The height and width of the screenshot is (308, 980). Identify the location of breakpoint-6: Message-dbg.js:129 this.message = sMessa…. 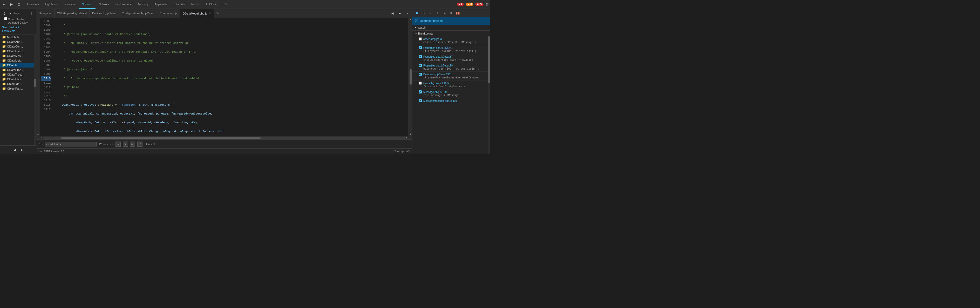
(451, 94).